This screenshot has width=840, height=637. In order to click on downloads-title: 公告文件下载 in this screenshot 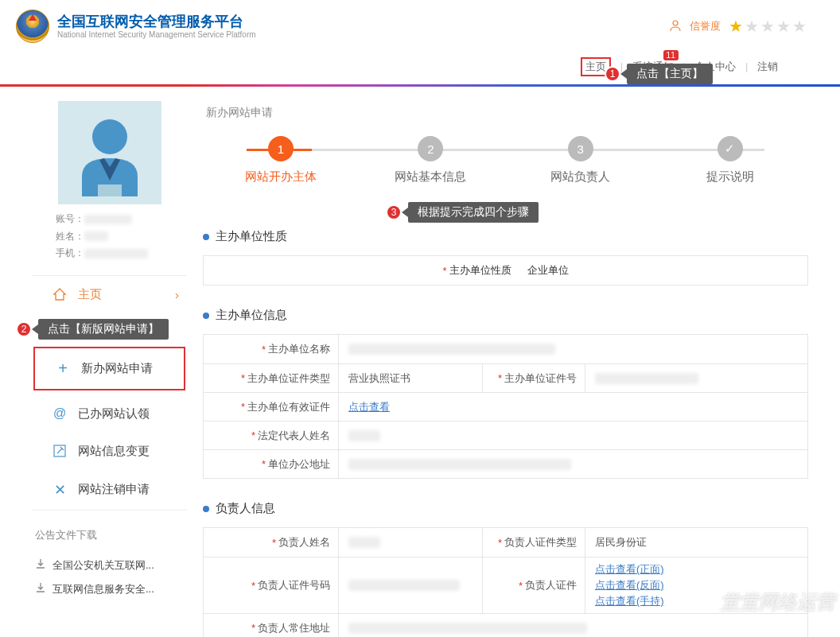, I will do `click(110, 535)`.